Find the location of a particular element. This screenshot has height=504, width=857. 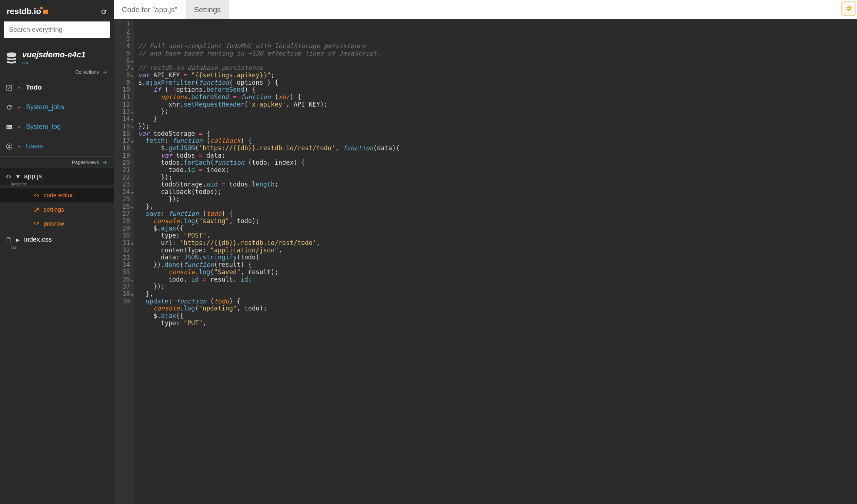

pages-label: Pages/views is located at coordinates (85, 162).